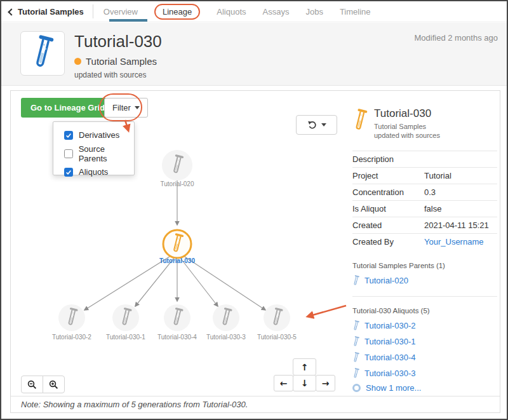  I want to click on sample-type-label: Tutorial Samples, so click(121, 61).